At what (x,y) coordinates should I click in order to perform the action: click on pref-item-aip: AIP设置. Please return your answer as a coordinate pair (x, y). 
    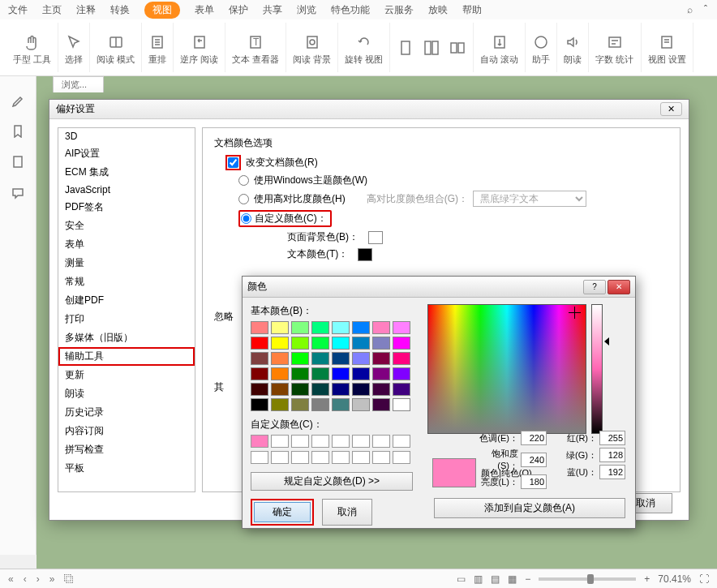
    Looking at the image, I should click on (127, 154).